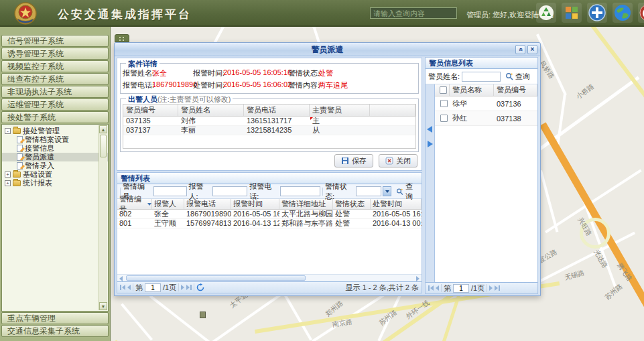 The width and height of the screenshot is (644, 341). What do you see at coordinates (517, 76) in the screenshot?
I see `officer-query-button: 查询` at bounding box center [517, 76].